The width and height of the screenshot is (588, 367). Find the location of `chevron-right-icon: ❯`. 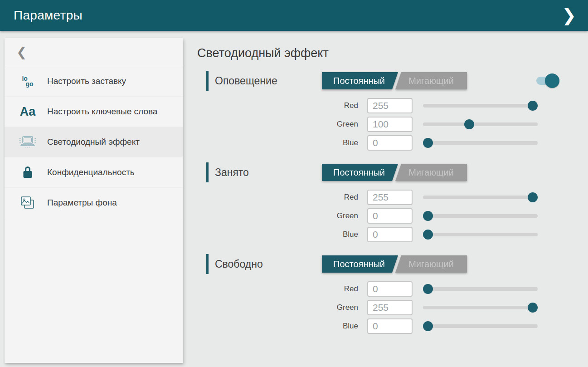

chevron-right-icon: ❯ is located at coordinates (569, 15).